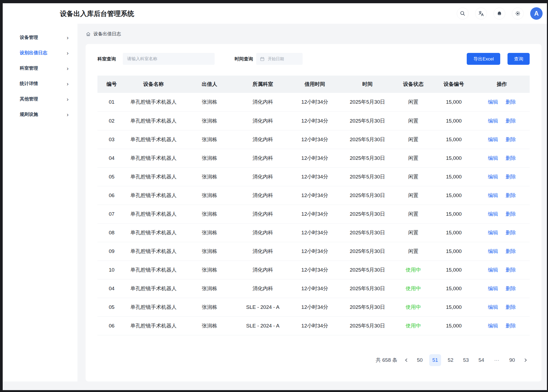  What do you see at coordinates (466, 360) in the screenshot?
I see `page-number: 53` at bounding box center [466, 360].